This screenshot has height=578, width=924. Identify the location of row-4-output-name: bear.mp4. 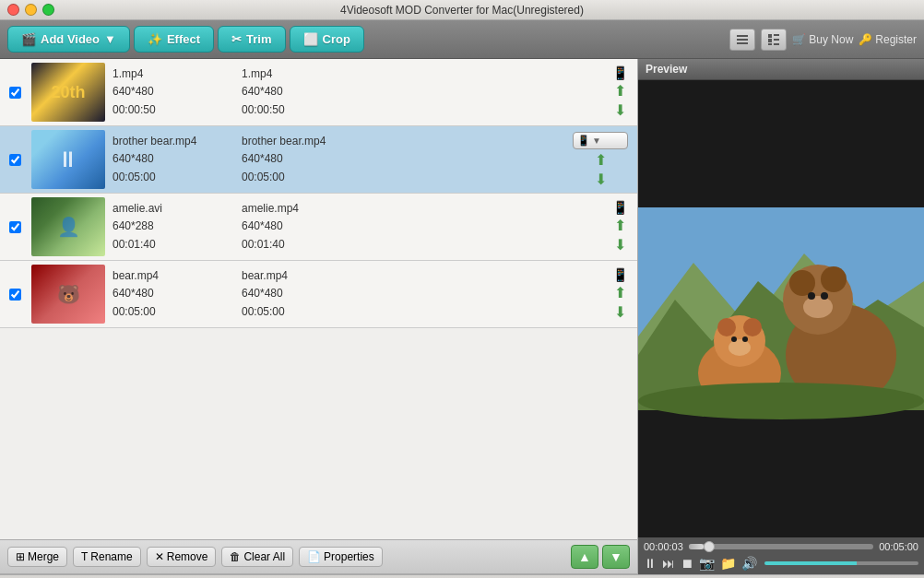
(297, 277).